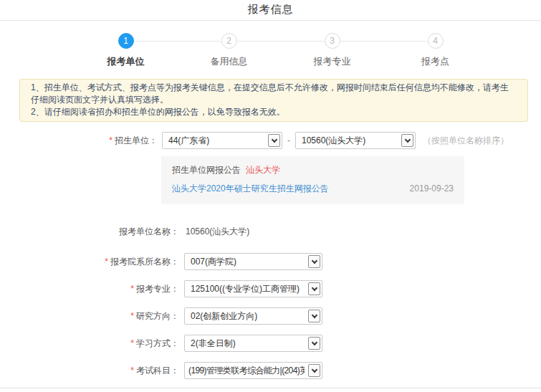 The height and width of the screenshot is (392, 541). Describe the element at coordinates (254, 262) in the screenshot. I see `department-select: 007(商学院)` at that location.